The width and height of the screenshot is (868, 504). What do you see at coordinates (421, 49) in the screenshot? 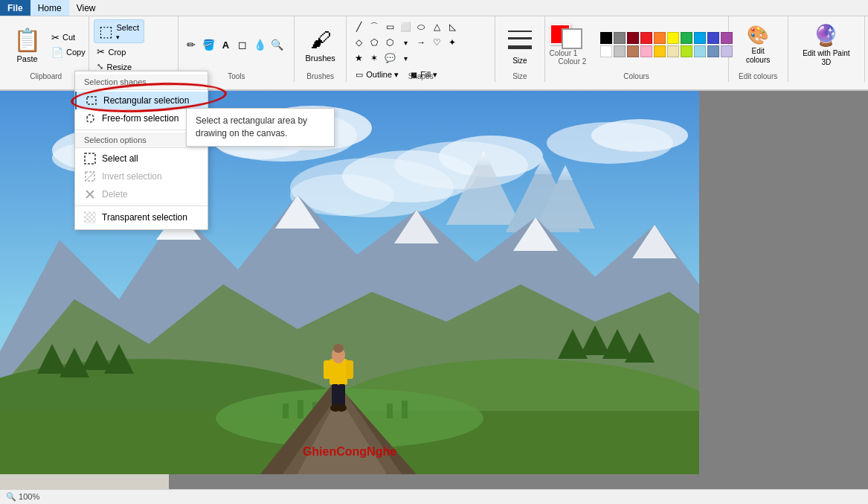
I see `shapes-group: ╱ ⌒ ▭ ⬜ ⬭ △ ◺ ◇ ⬠ ⬡ ▾ → ♡ ✦ ★ ✶ 💬 ▾` at bounding box center [421, 49].